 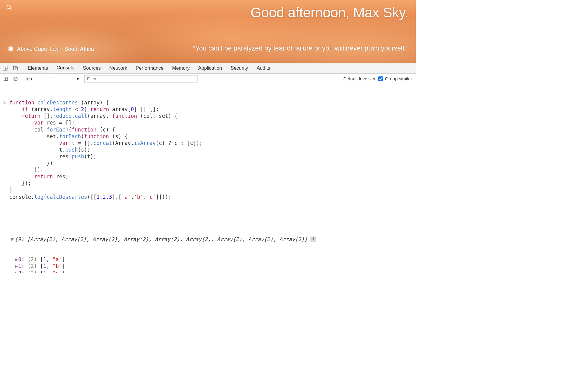 What do you see at coordinates (239, 68) in the screenshot?
I see `tab-security: Security` at bounding box center [239, 68].